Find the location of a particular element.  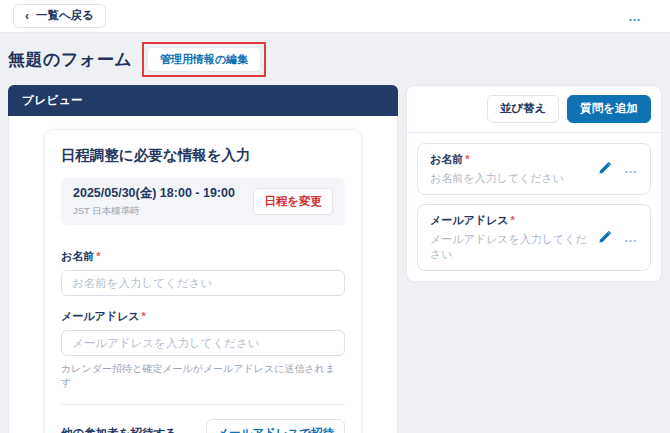

schedule-datetime: 2025/05/30(金) 18:00 - 19:00 is located at coordinates (154, 194).